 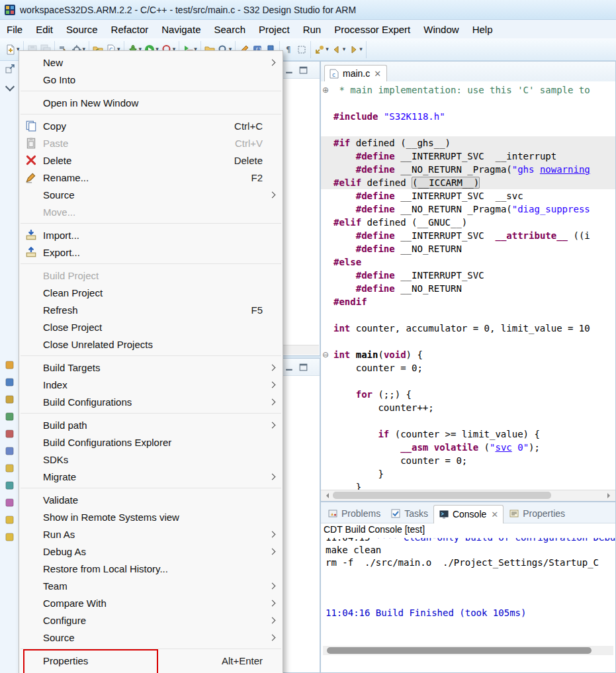 What do you see at coordinates (288, 50) in the screenshot?
I see `show-whitespace-button: ¶` at bounding box center [288, 50].